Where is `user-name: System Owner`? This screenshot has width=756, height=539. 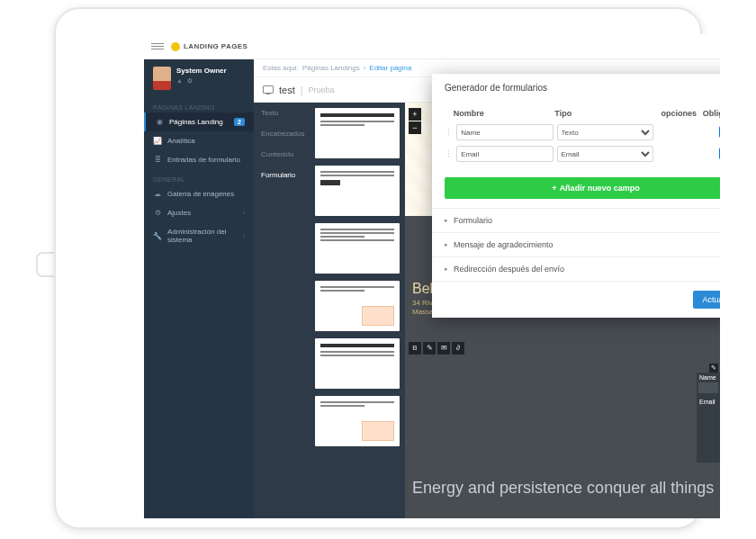 user-name: System Owner is located at coordinates (202, 70).